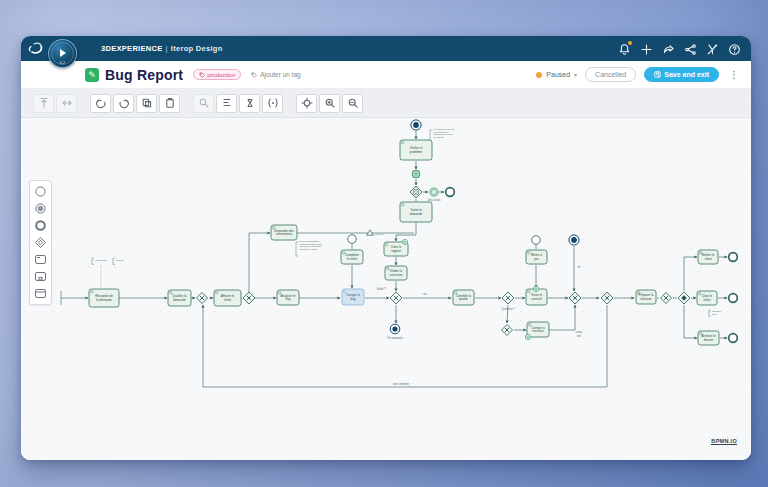 This screenshot has height=487, width=768. Describe the element at coordinates (40, 192) in the screenshot. I see `palette-start-event` at that location.